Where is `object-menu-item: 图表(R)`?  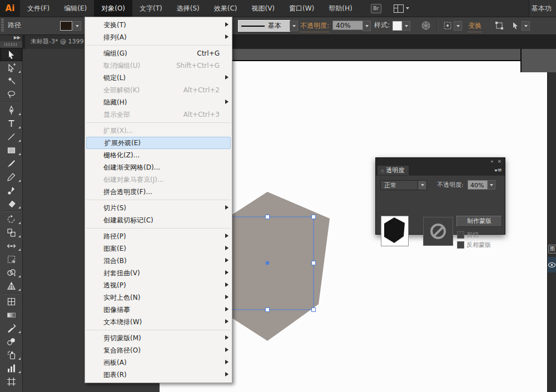
object-menu-item: 图表(R) is located at coordinates (158, 375).